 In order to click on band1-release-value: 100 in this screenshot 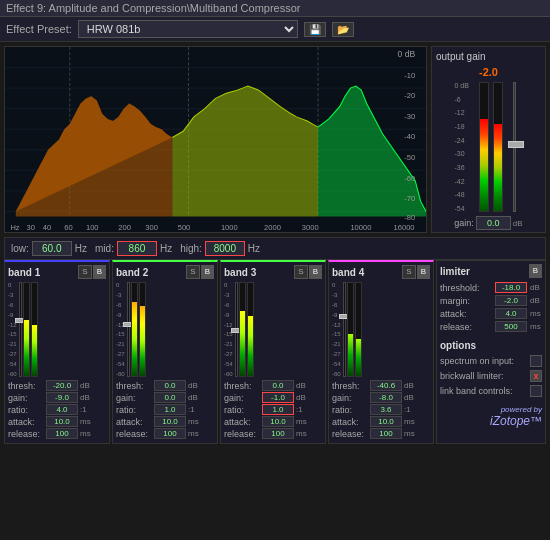, I will do `click(62, 434)`.